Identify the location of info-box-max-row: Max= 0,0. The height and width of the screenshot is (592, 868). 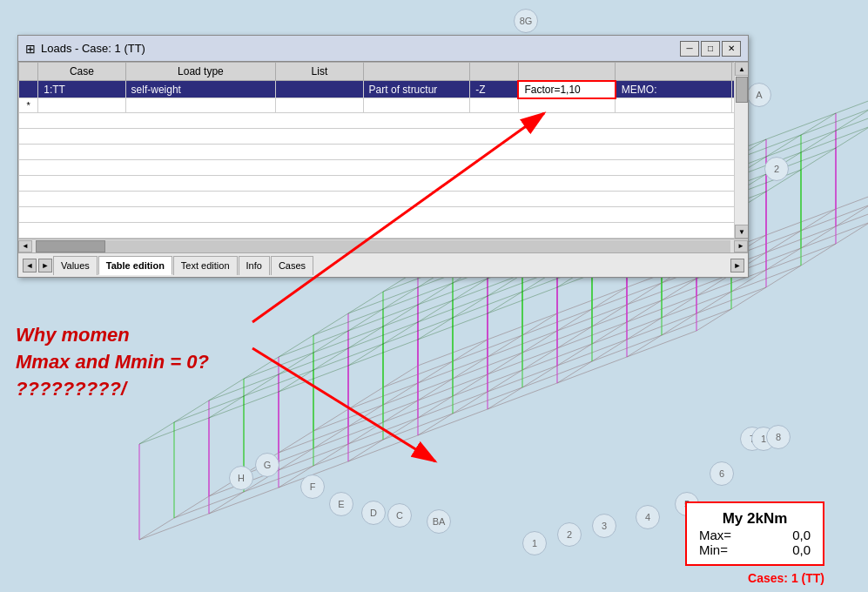
(755, 535).